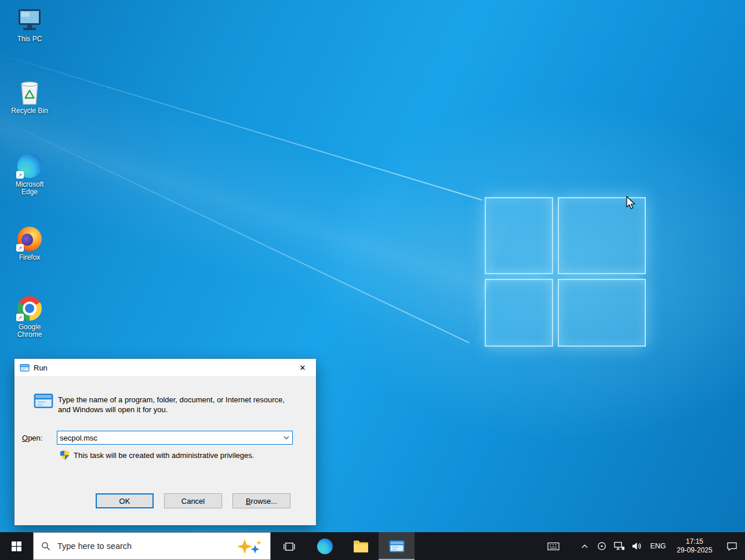  What do you see at coordinates (565, 272) in the screenshot?
I see `windows-logo-wallpaper` at bounding box center [565, 272].